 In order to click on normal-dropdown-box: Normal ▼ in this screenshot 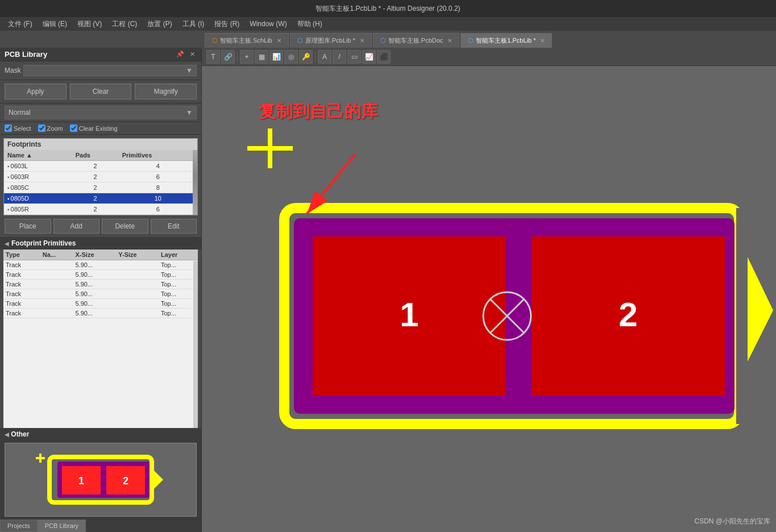, I will do `click(101, 113)`.